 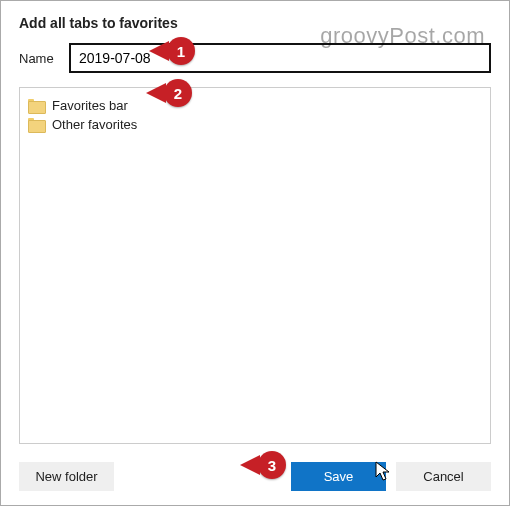 What do you see at coordinates (90, 106) in the screenshot?
I see `folder-label: Favorites bar` at bounding box center [90, 106].